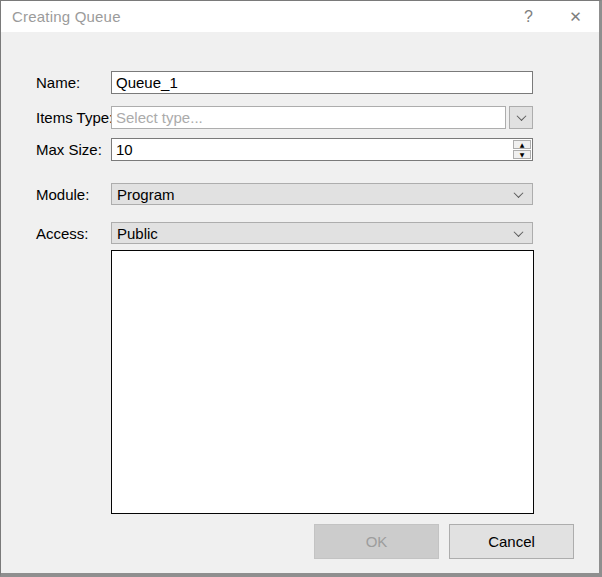  What do you see at coordinates (322, 233) in the screenshot?
I see `access-select: Public` at bounding box center [322, 233].